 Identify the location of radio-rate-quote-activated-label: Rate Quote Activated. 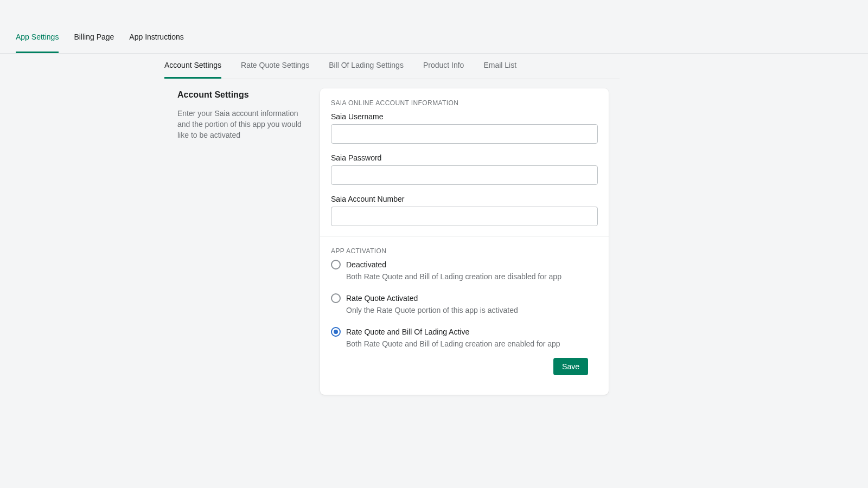
(472, 298).